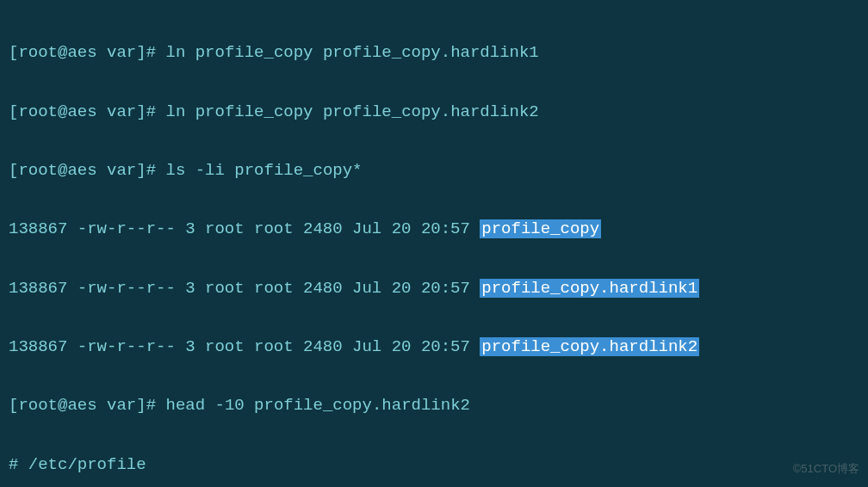 This screenshot has width=868, height=487. Describe the element at coordinates (434, 52) in the screenshot. I see `command-line-1: [root@aes var]# ln profile_copy profile_…` at that location.